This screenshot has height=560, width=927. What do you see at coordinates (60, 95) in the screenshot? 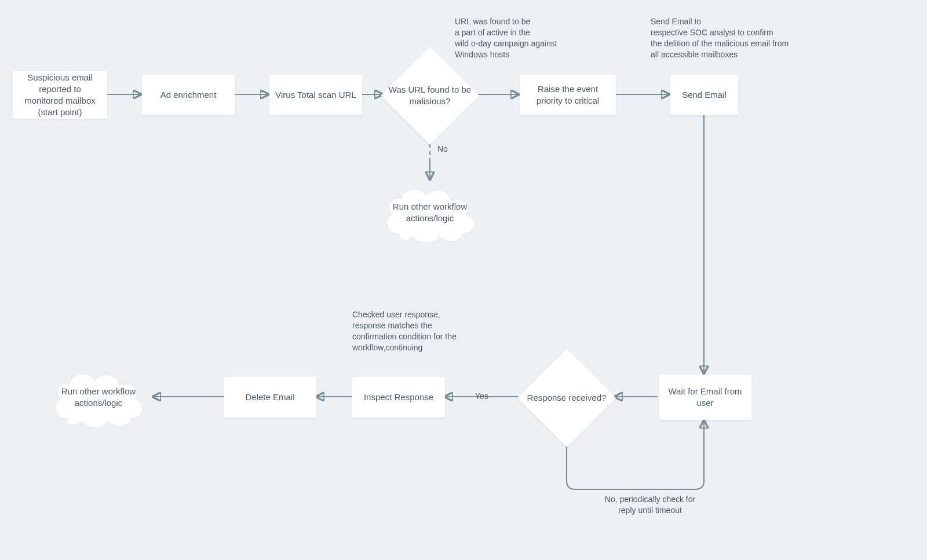
I see `node-start-label: Suspicious email reported to monitored m…` at bounding box center [60, 95].